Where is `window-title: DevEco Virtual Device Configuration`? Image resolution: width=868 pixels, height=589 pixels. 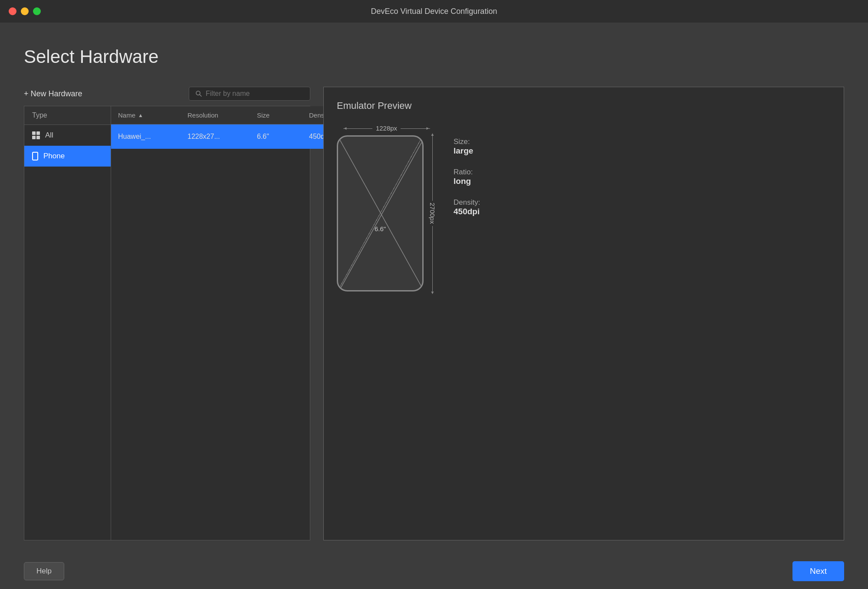 window-title: DevEco Virtual Device Configuration is located at coordinates (434, 11).